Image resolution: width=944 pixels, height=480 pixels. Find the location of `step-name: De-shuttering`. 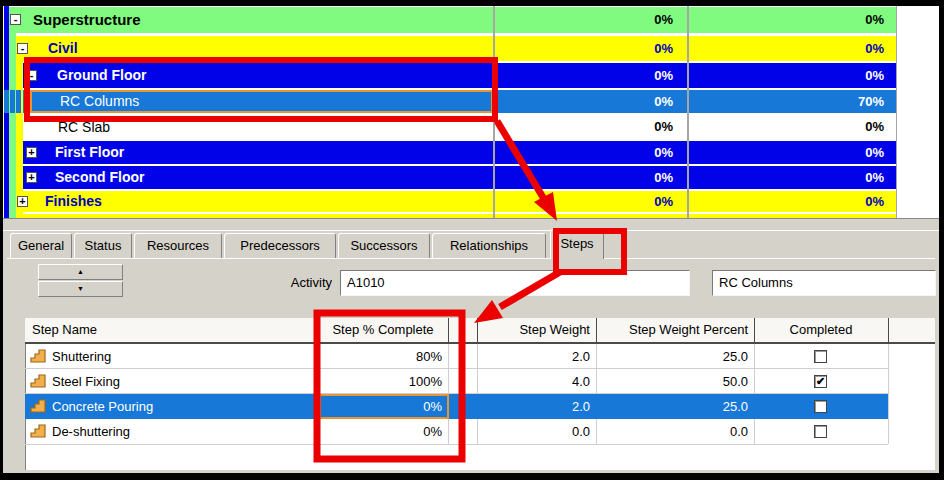

step-name: De-shuttering is located at coordinates (91, 432).